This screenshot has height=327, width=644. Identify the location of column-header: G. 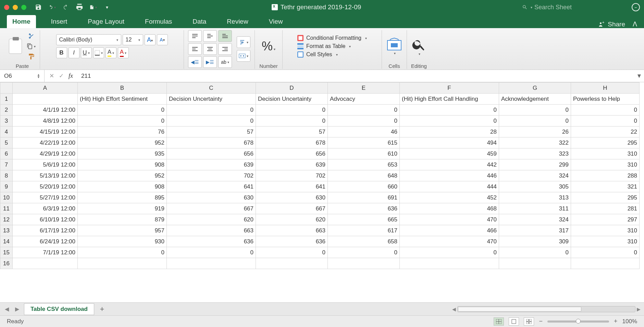
(535, 88).